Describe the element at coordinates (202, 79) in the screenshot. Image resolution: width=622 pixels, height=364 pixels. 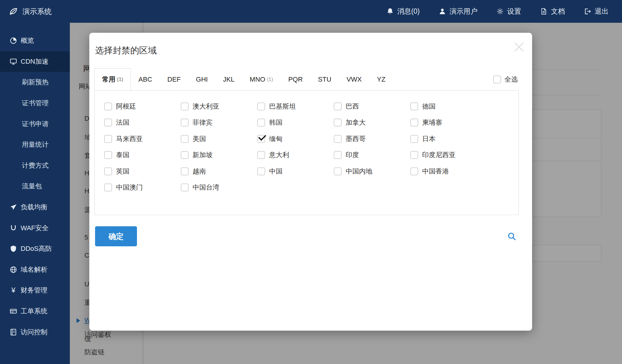
I see `tab-GHI: GHI` at that location.